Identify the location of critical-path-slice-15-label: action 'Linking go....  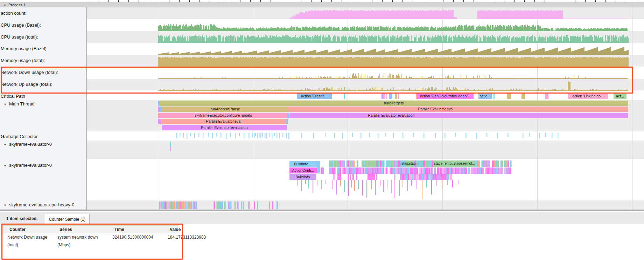
(588, 96).